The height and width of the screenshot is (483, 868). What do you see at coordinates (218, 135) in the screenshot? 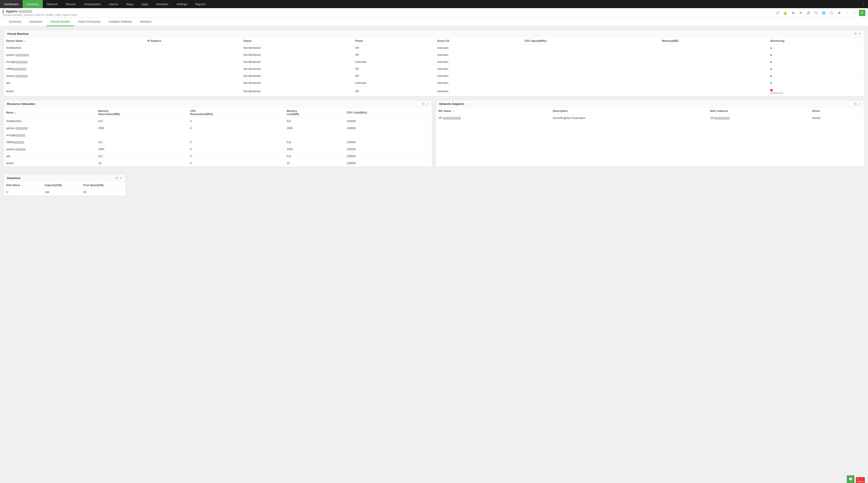
I see `table-row: Arcsigh` at bounding box center [218, 135].